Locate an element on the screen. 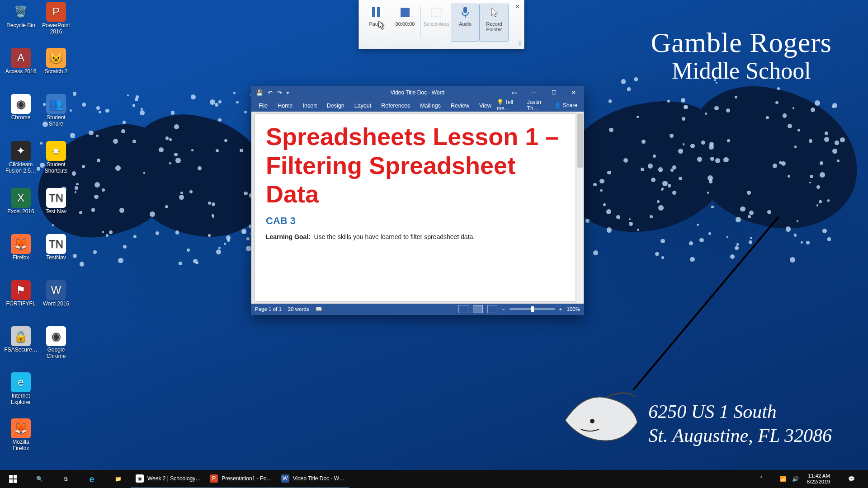 The width and height of the screenshot is (868, 488). qat-redo-icon: ↷ is located at coordinates (279, 93).